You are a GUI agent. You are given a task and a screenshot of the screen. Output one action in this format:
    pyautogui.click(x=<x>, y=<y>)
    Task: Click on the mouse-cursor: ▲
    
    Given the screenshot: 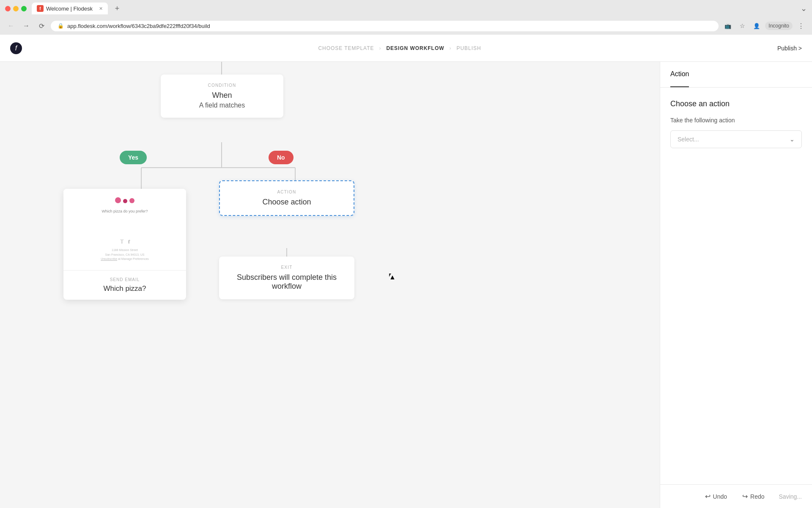 What is the action you would take?
    pyautogui.click(x=392, y=277)
    